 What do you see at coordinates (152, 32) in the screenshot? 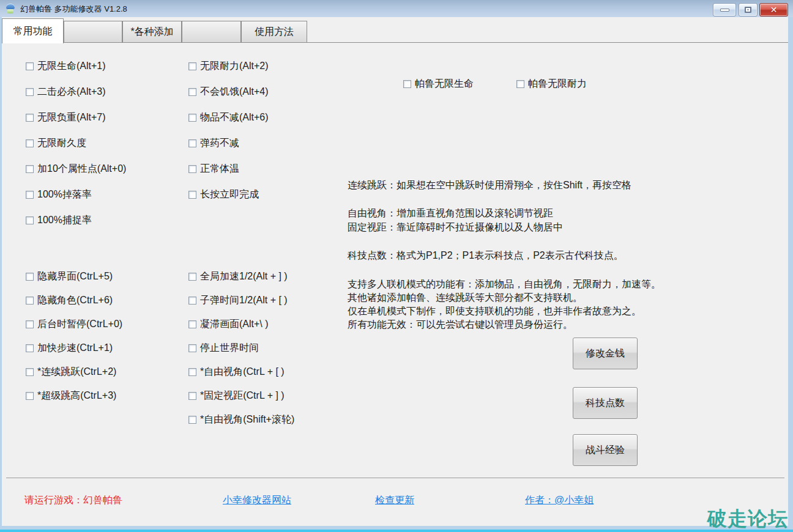
I see `tab-various-add: *各种添加` at bounding box center [152, 32].